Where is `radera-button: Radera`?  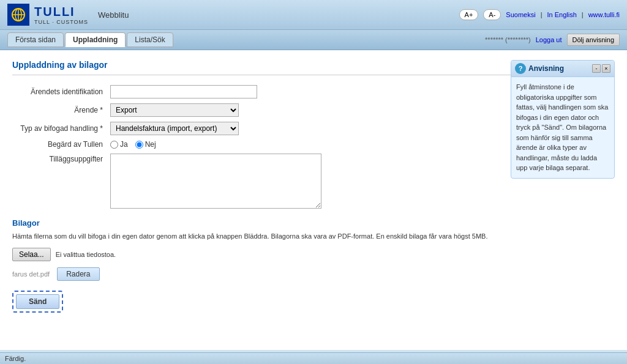 radera-button: Radera is located at coordinates (78, 274).